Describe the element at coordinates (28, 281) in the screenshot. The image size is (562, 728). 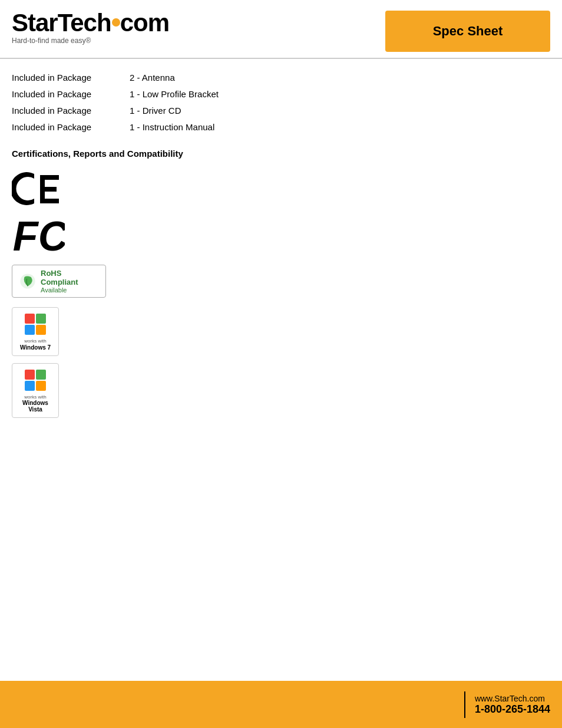
I see `rohs-leaf-icon` at that location.